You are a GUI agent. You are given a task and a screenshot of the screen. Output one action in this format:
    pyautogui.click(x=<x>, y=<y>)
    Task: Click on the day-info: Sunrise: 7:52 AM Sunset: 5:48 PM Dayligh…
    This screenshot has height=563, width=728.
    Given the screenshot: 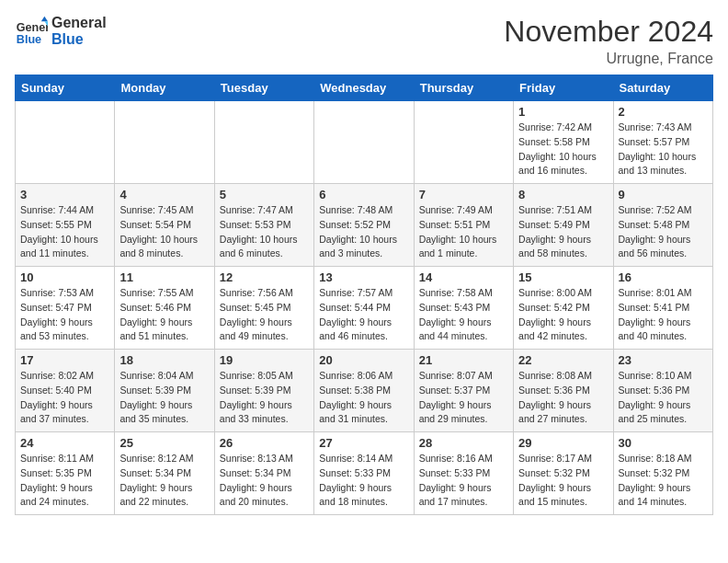 What is the action you would take?
    pyautogui.click(x=664, y=232)
    